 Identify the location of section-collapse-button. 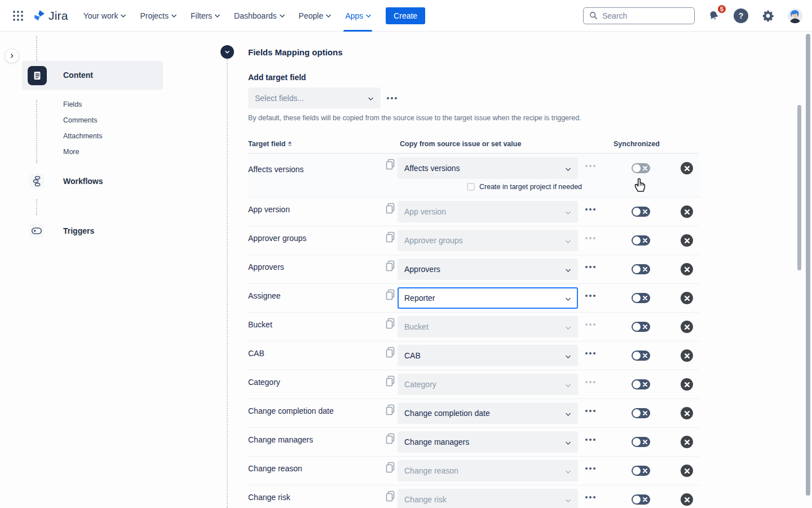
(227, 52).